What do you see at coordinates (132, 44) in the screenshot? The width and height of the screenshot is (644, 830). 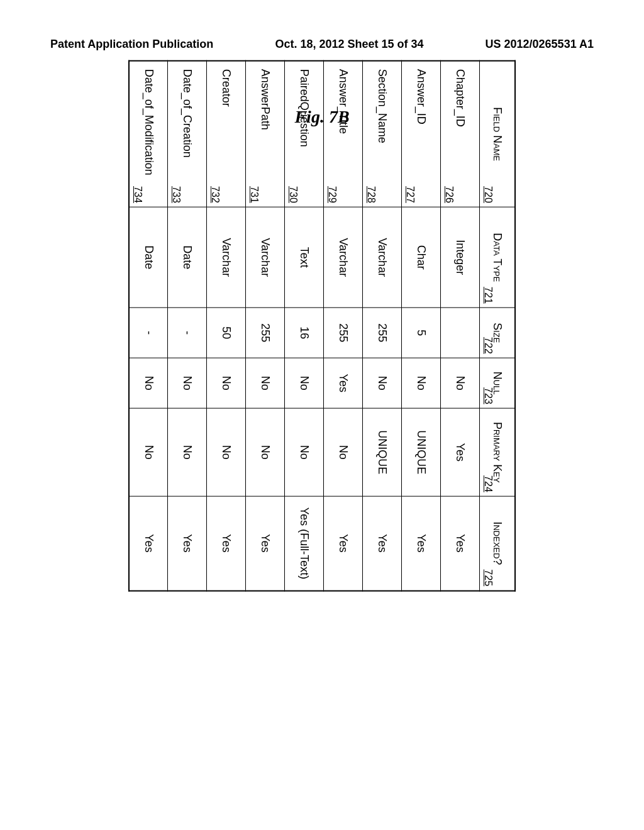 I see `header-left: Patent Application Publication` at bounding box center [132, 44].